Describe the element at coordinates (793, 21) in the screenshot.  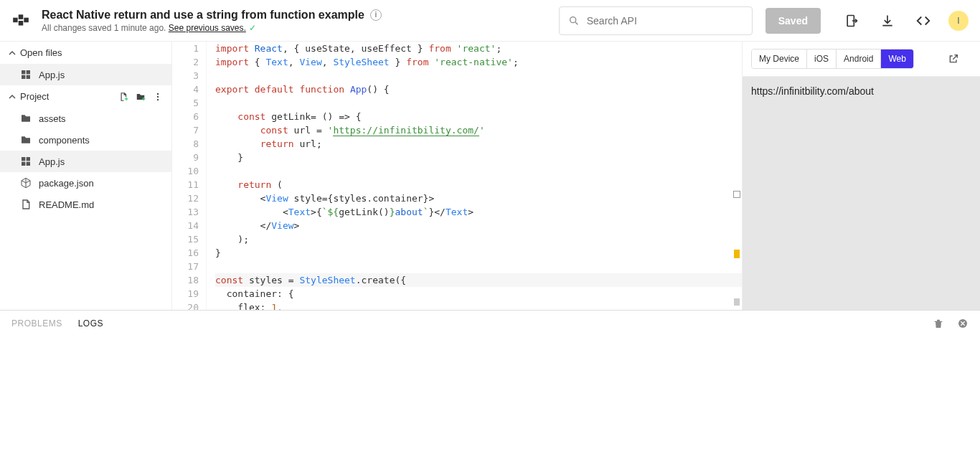
I see `saved-button: Saved` at that location.